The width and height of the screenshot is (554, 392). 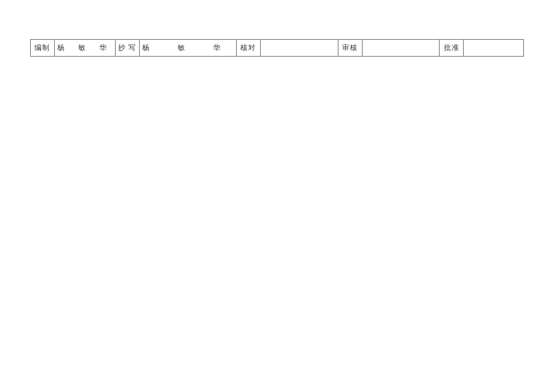 What do you see at coordinates (248, 48) in the screenshot?
I see `check-label: 核对` at bounding box center [248, 48].